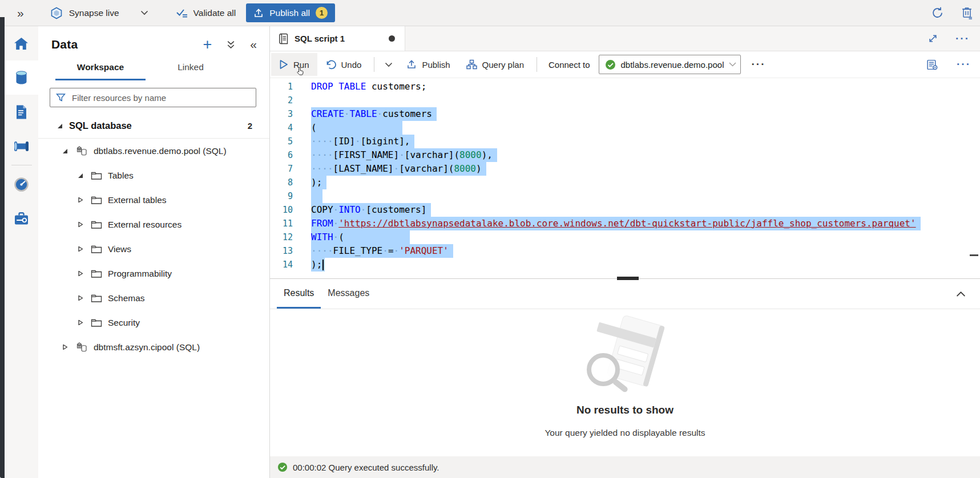  Describe the element at coordinates (933, 39) in the screenshot. I see `expand-editor-icon` at that location.